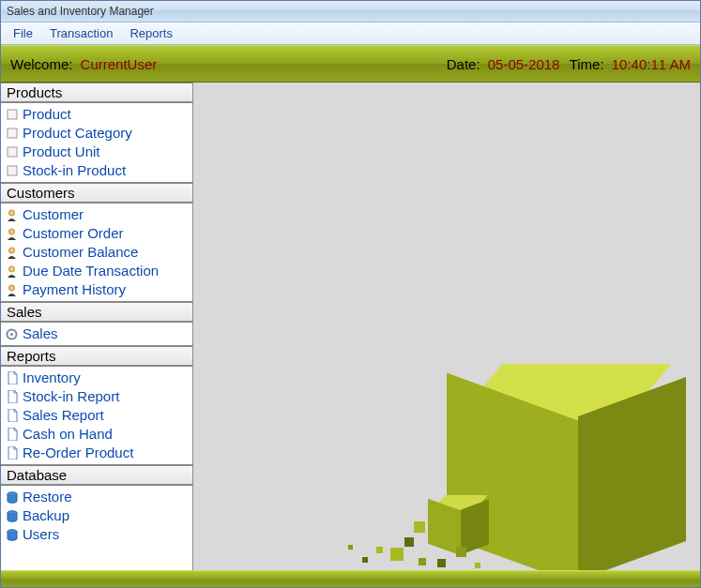  What do you see at coordinates (351, 11) in the screenshot?
I see `titlebar: Sales and Inventory Manager` at bounding box center [351, 11].